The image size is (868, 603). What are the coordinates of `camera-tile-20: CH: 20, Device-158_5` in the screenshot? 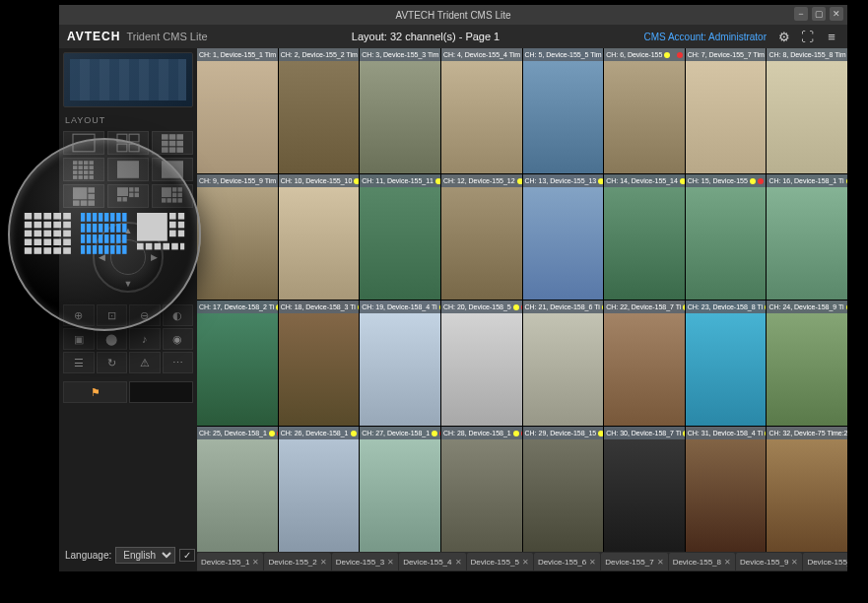 It's located at (482, 363).